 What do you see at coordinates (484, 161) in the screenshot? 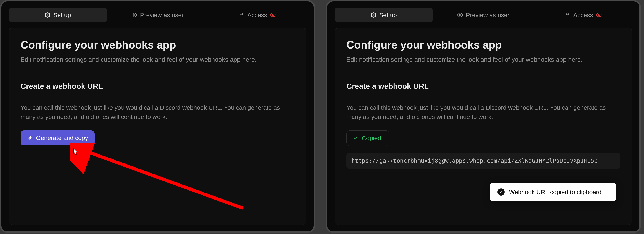
I see `webhook-url-display: https://gak7toncrbhmuxij8ggw.apps.whop.c…` at bounding box center [484, 161].